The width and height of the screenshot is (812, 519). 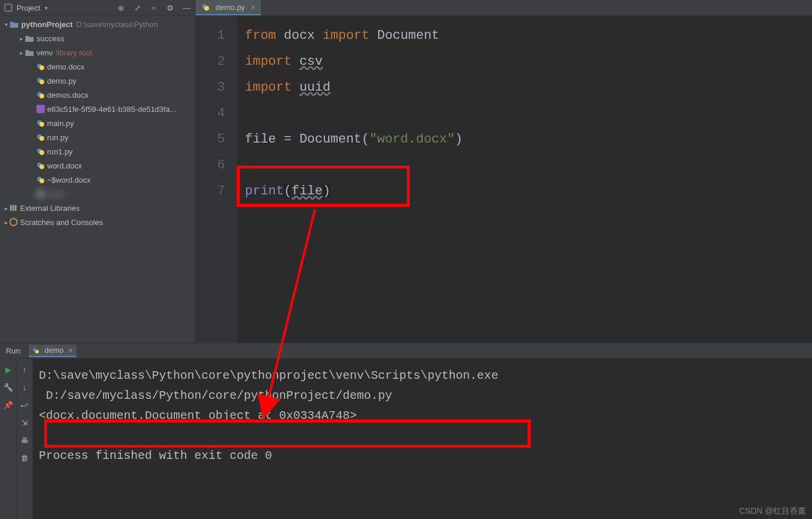 What do you see at coordinates (504, 8) in the screenshot?
I see `editor-tabs: demo.py ×` at bounding box center [504, 8].